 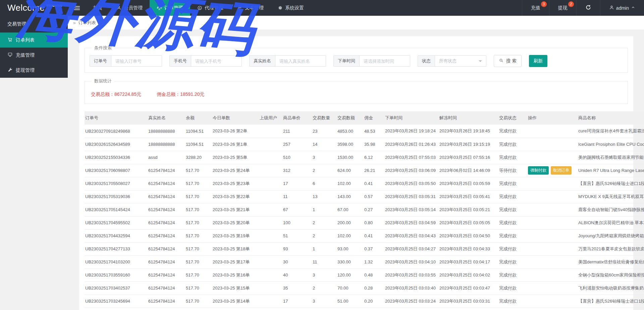 I want to click on nav-item-settings: 系统设置, so click(x=291, y=8).